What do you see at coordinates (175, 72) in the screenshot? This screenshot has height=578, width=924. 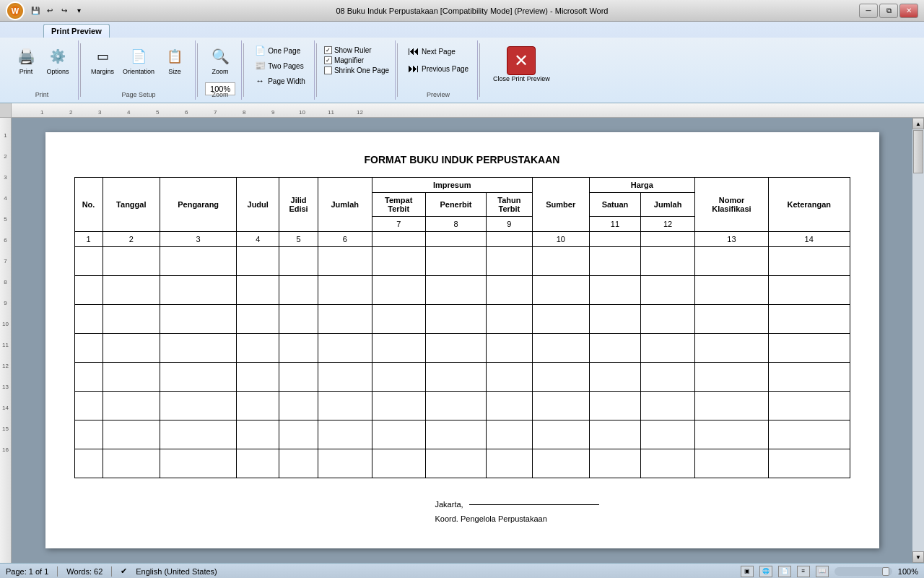 I see `size-label: Size` at bounding box center [175, 72].